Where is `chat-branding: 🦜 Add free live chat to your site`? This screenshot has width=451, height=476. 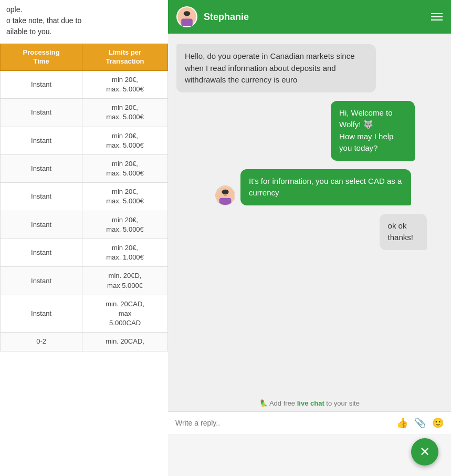
chat-branding: 🦜 Add free live chat to your site is located at coordinates (310, 403).